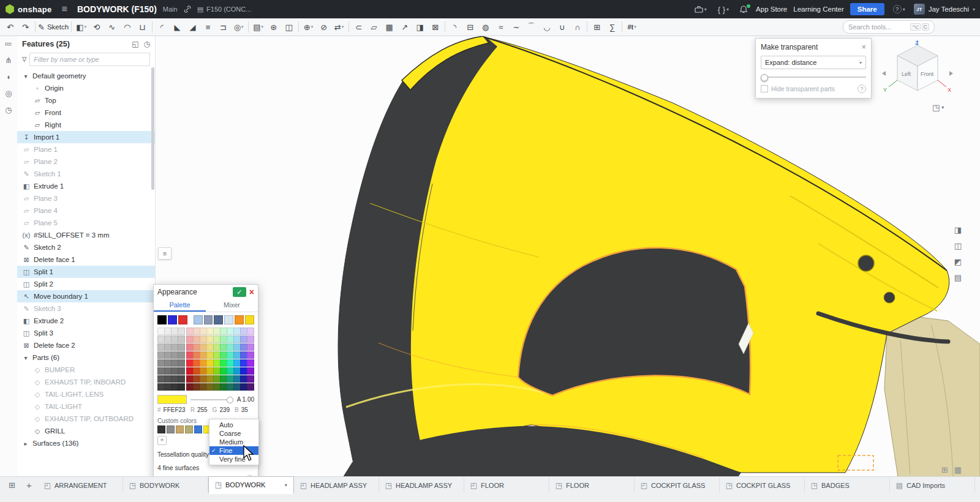 This screenshot has height=502, width=980. Describe the element at coordinates (234, 442) in the screenshot. I see `tessellation-option: Medium` at that location.